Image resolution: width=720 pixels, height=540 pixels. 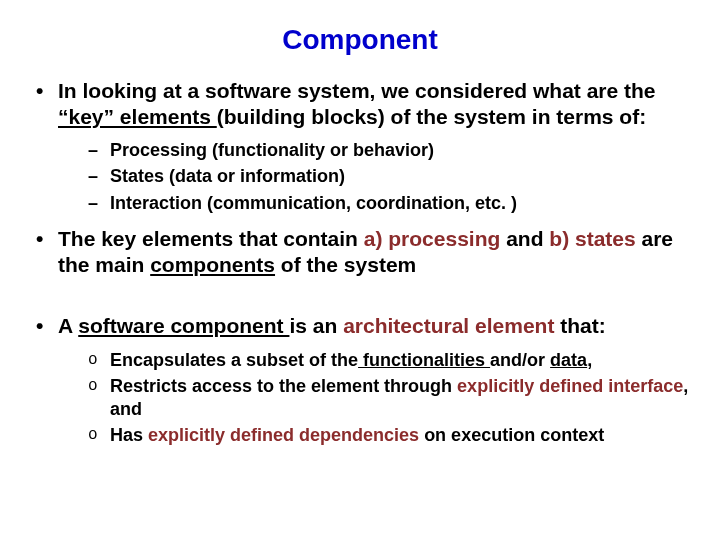 What do you see at coordinates (360, 40) in the screenshot?
I see `slide-title: Component` at bounding box center [360, 40].